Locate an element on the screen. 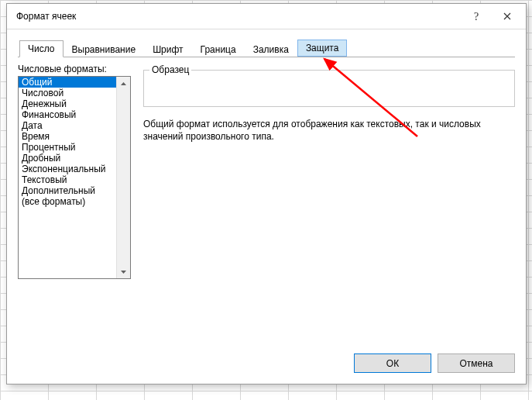  list-item: Дробный is located at coordinates (68, 158).